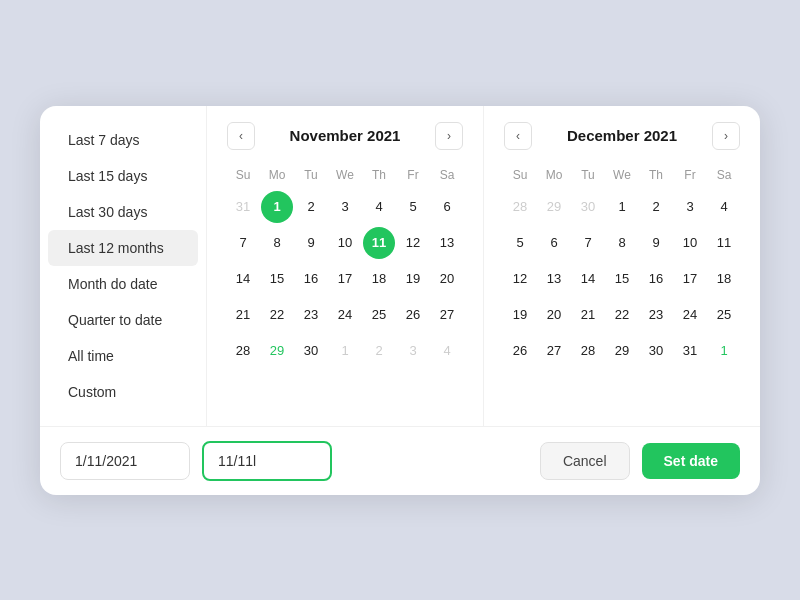 The image size is (800, 600). I want to click on sidebar-item-7: Custom, so click(123, 392).